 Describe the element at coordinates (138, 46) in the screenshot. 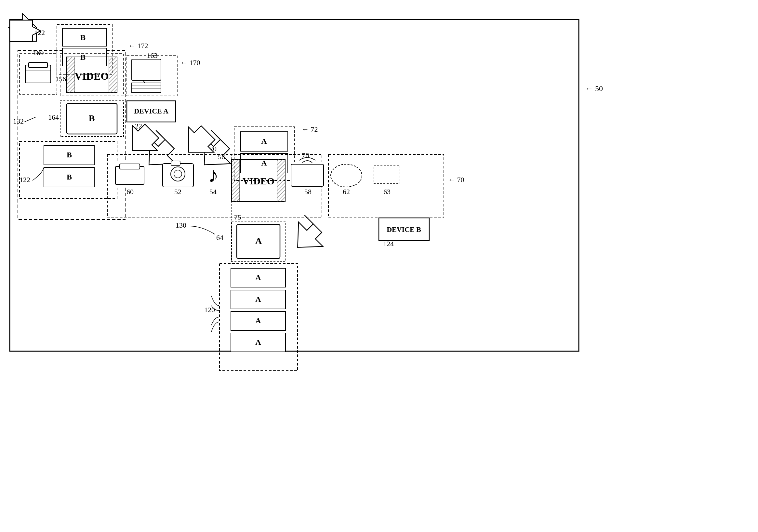

I see `svg-text: ← 172` at that location.